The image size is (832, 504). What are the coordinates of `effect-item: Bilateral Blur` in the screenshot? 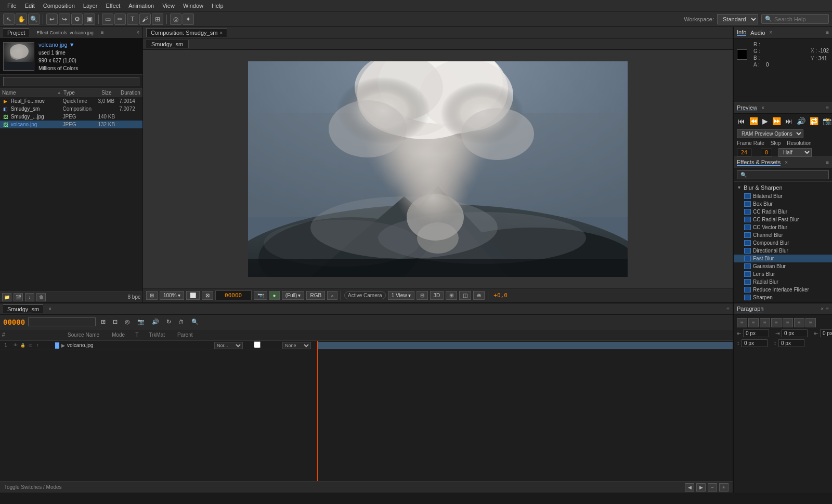 It's located at (783, 196).